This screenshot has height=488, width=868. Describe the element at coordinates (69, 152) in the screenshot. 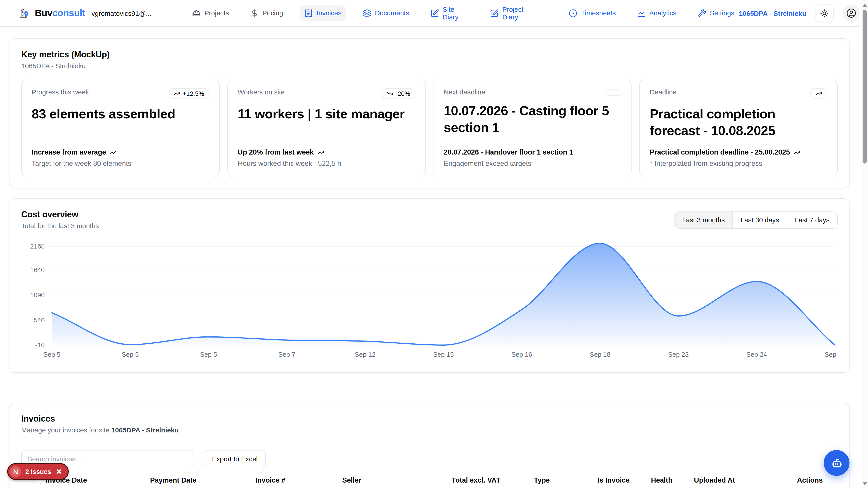

I see `metric-footnote-strong: Increase from average` at that location.